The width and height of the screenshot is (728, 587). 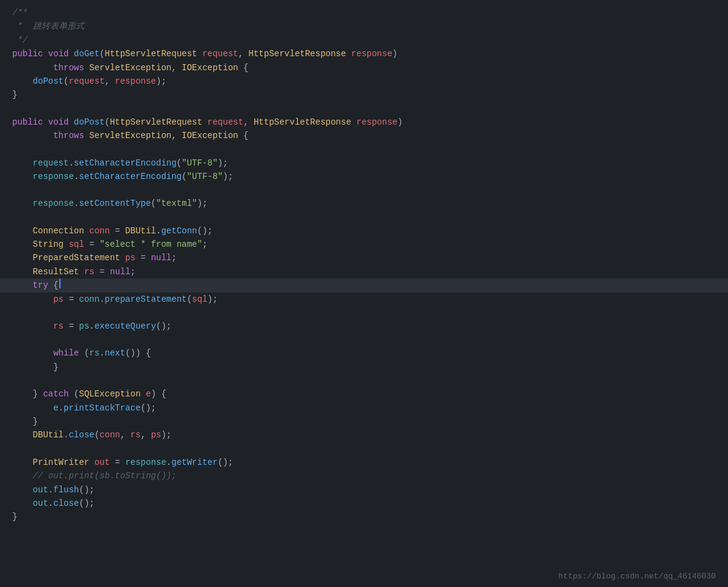 I want to click on code-line: * 跳转表单形式, so click(x=364, y=26).